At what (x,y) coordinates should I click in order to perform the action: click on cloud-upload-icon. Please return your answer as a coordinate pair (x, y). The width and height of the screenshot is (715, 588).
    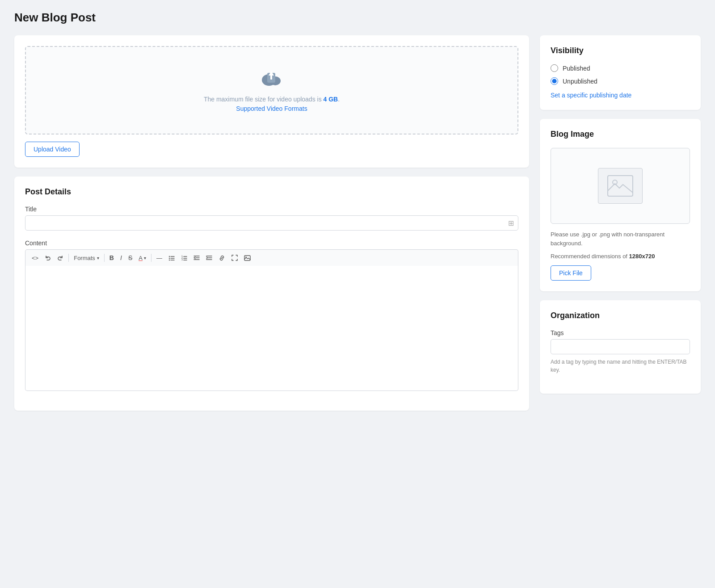
    Looking at the image, I should click on (272, 78).